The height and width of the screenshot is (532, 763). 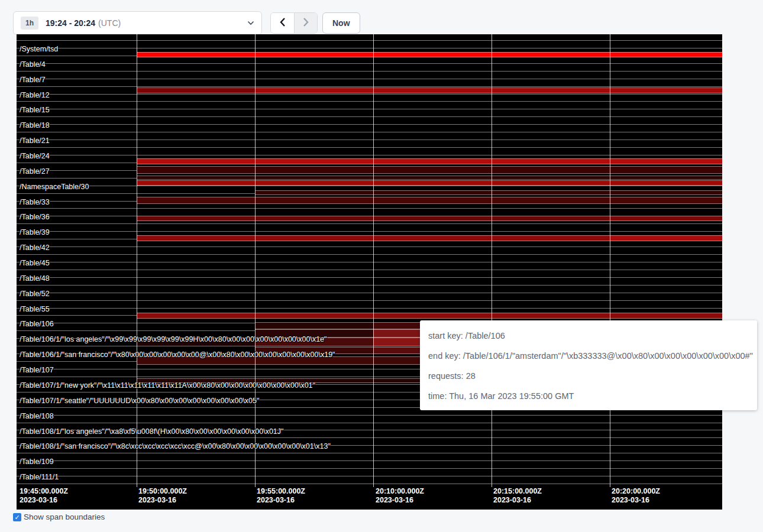 I want to click on prev-time-button, so click(x=283, y=23).